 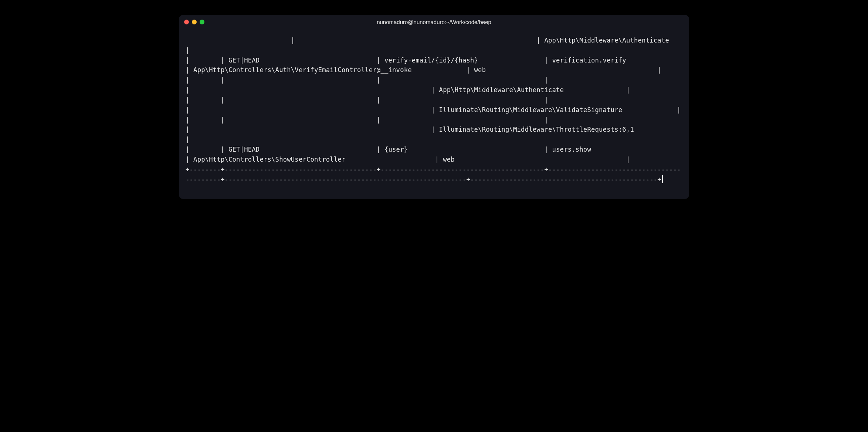 I want to click on terminal-line: +--------+------------------------------…, so click(x=433, y=175).